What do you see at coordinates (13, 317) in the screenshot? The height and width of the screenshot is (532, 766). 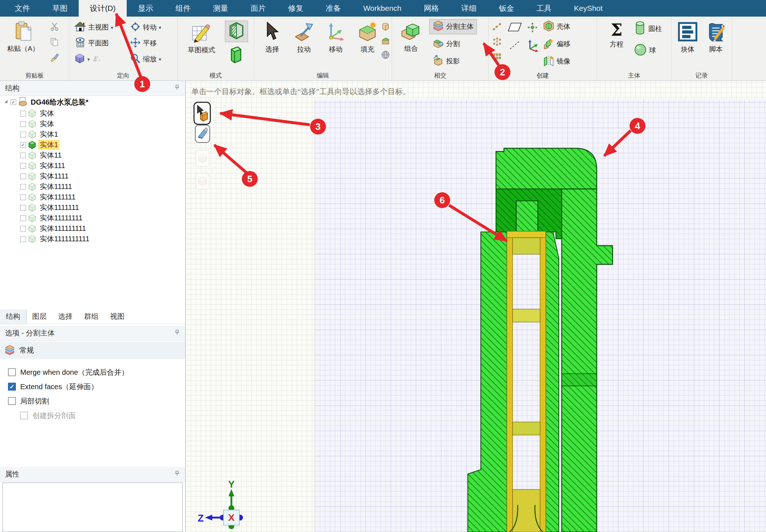 I see `panel-tab-structure: 结构` at bounding box center [13, 317].